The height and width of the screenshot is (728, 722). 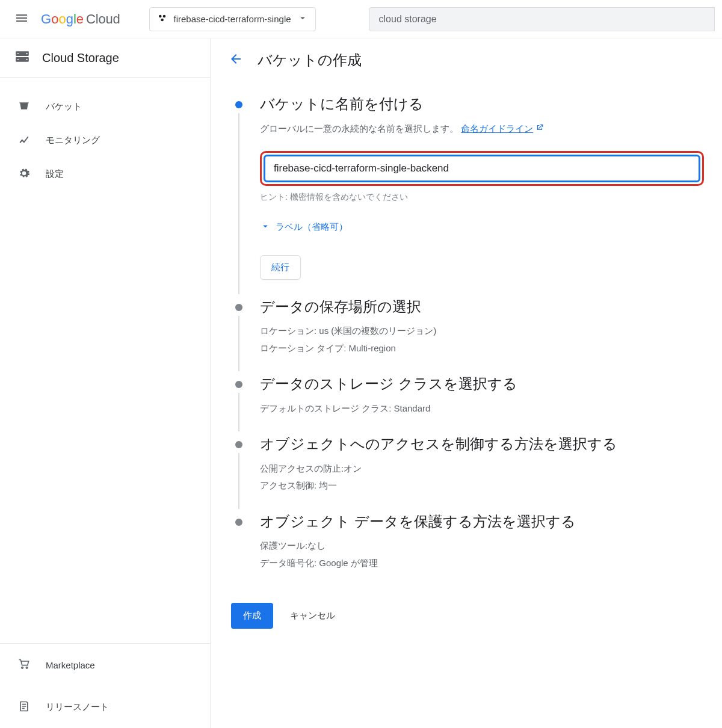 What do you see at coordinates (105, 665) in the screenshot?
I see `sidebar-item-marketplace: Marketplace` at bounding box center [105, 665].